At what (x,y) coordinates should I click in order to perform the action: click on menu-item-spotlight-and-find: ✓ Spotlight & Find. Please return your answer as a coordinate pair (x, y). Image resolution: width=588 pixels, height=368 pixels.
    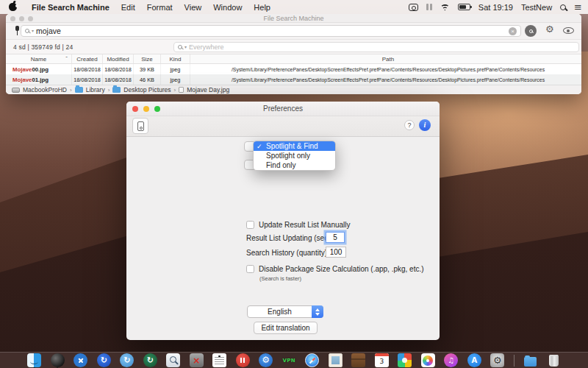
    Looking at the image, I should click on (294, 146).